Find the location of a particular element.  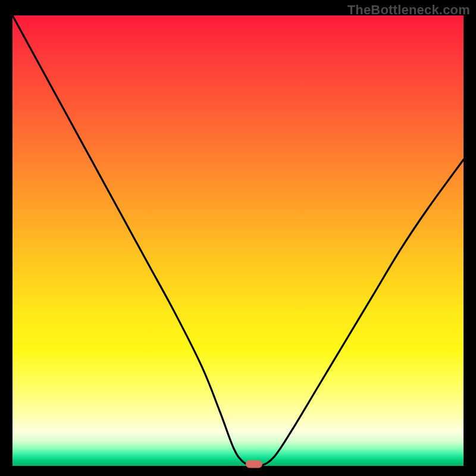

attribution-label: TheBottleneck.com is located at coordinates (409, 10).